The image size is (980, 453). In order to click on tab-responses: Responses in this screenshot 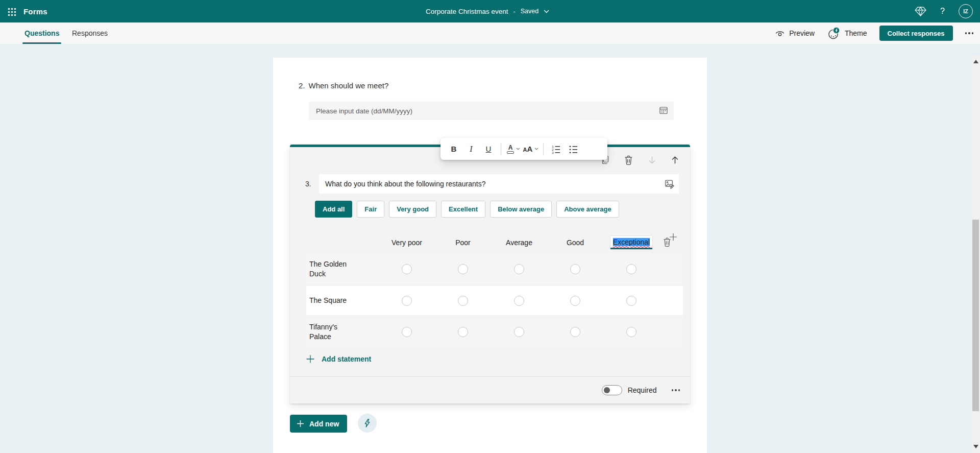, I will do `click(90, 33)`.